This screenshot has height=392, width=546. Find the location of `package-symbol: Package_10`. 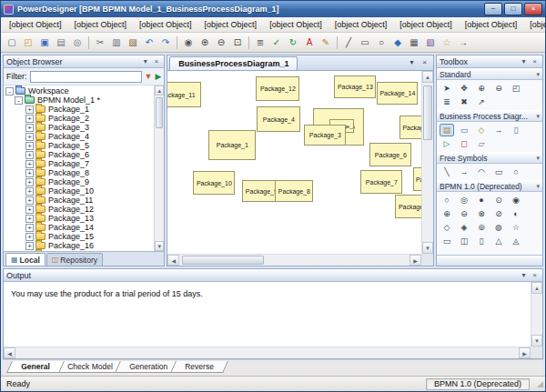

package-symbol: Package_10 is located at coordinates (214, 183).